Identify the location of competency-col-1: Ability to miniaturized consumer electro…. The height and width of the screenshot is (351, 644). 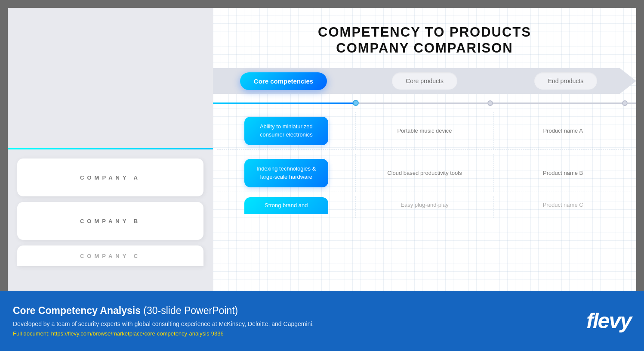
(287, 131).